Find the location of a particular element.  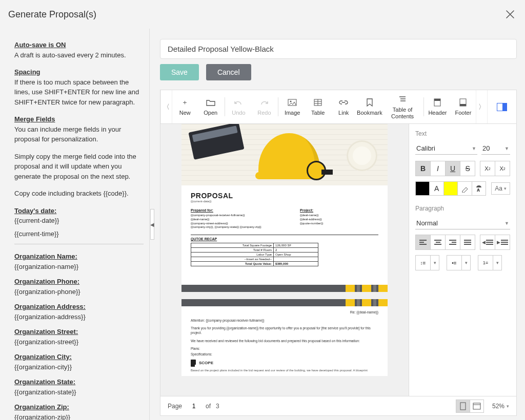

numbered-list-menu: ▾ is located at coordinates (497, 263).